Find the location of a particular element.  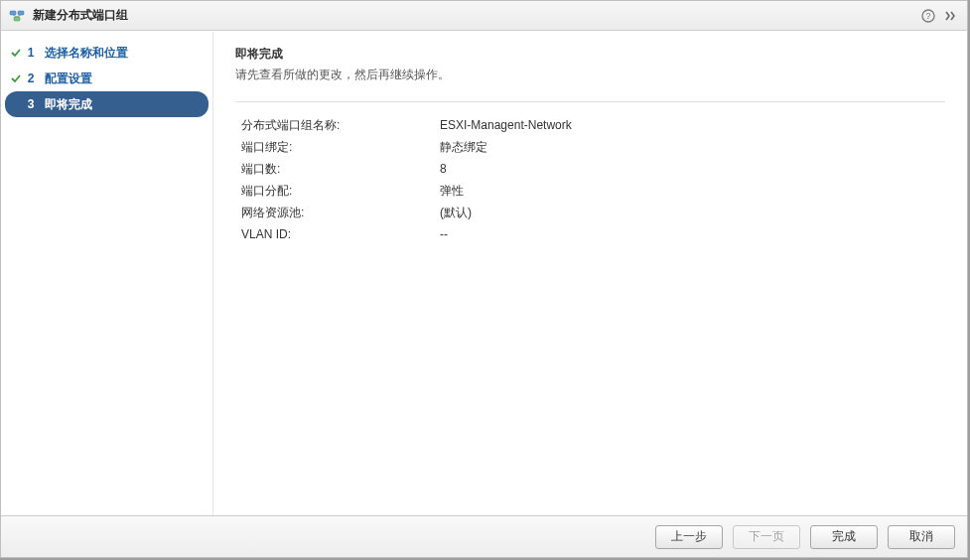

port-group-icon is located at coordinates (17, 16).